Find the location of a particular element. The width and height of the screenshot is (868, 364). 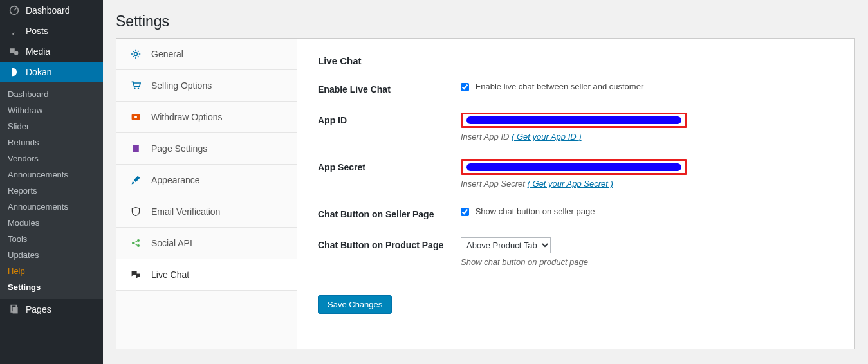

row-app-id: App ID Insert App ID ( Get your App ID ) is located at coordinates (576, 127).